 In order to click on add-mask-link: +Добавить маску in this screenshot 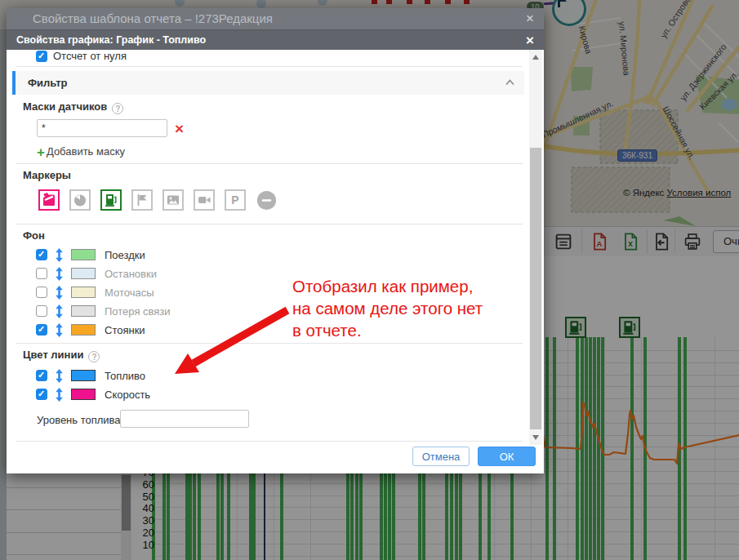, I will do `click(81, 153)`.